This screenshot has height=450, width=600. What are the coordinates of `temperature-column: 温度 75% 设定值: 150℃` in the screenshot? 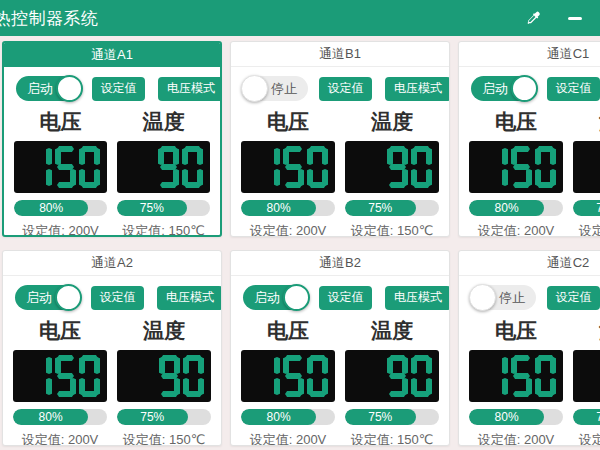 It's located at (164, 170).